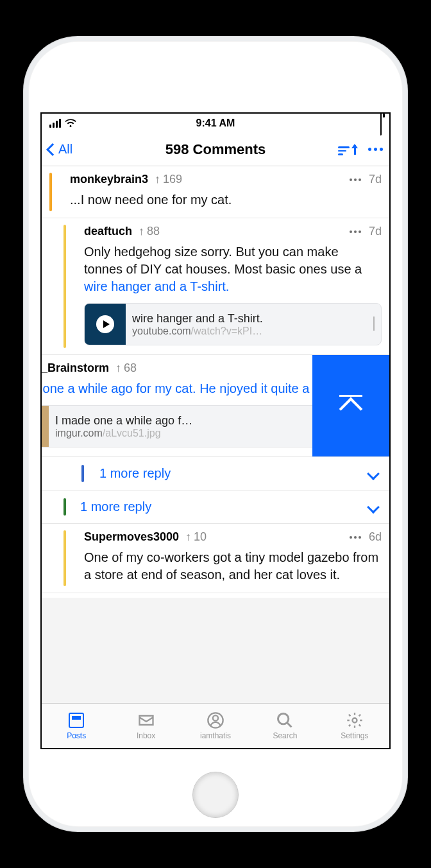 Image resolution: width=431 pixels, height=868 pixels. Describe the element at coordinates (153, 231) in the screenshot. I see `comment-score: 88` at that location.